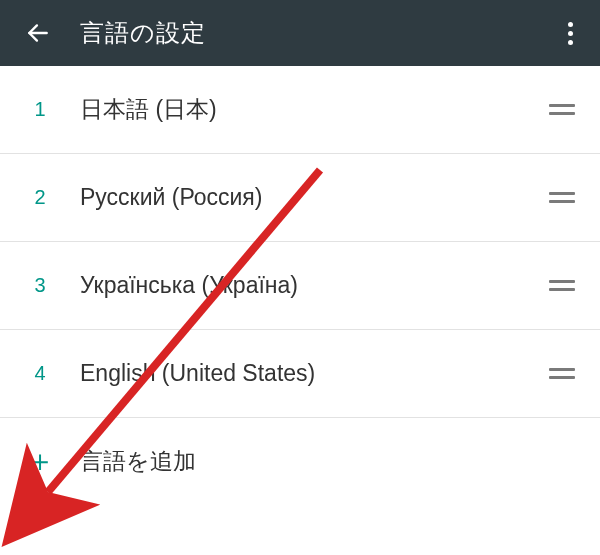 This screenshot has width=600, height=555. I want to click on back-button, so click(38, 33).